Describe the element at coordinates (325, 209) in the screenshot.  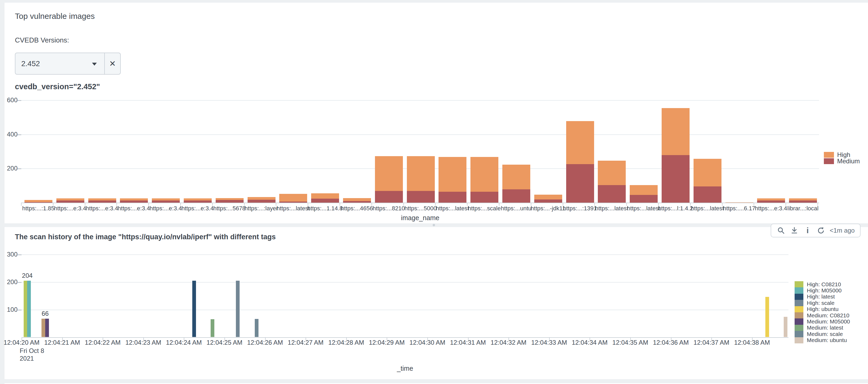
I see `x-axis-category-label: https:...1.14.8` at that location.